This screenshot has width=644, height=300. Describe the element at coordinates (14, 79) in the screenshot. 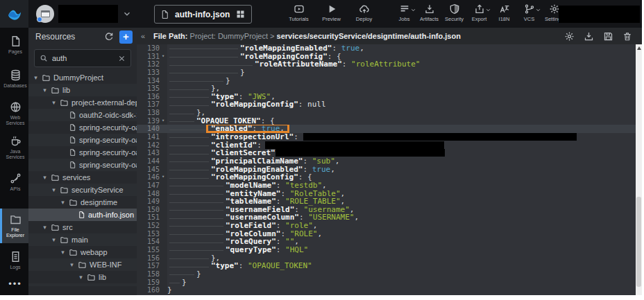

I see `rail-item-databases: Databases` at that location.